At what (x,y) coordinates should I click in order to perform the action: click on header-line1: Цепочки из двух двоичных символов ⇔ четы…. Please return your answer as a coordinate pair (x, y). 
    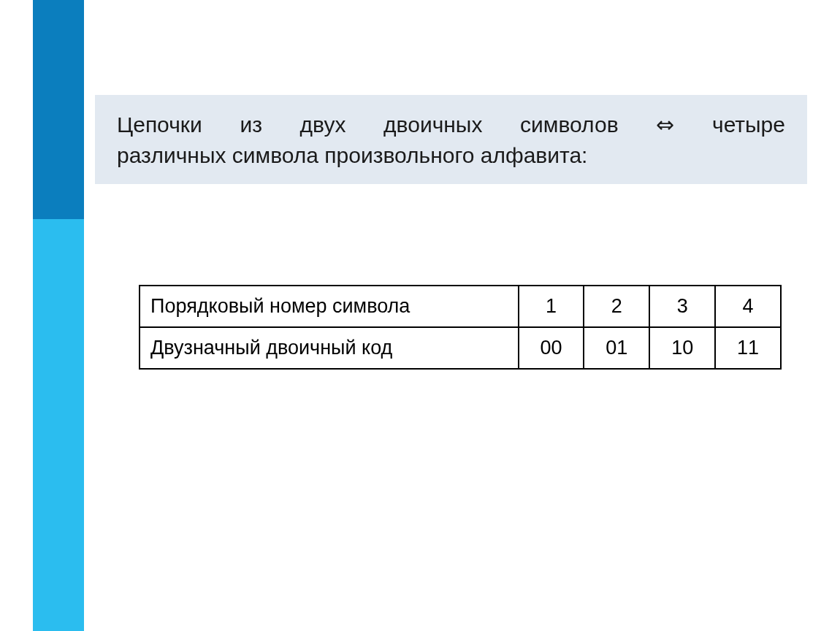
    Looking at the image, I should click on (451, 125).